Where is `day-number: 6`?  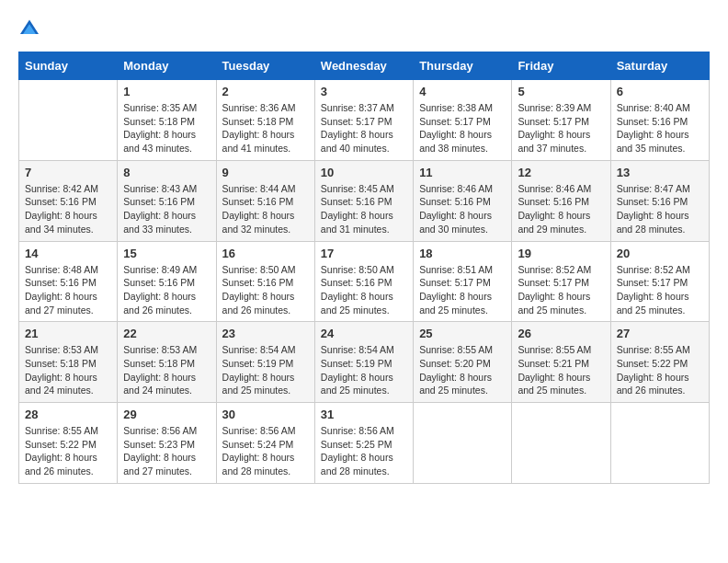 day-number: 6 is located at coordinates (660, 92).